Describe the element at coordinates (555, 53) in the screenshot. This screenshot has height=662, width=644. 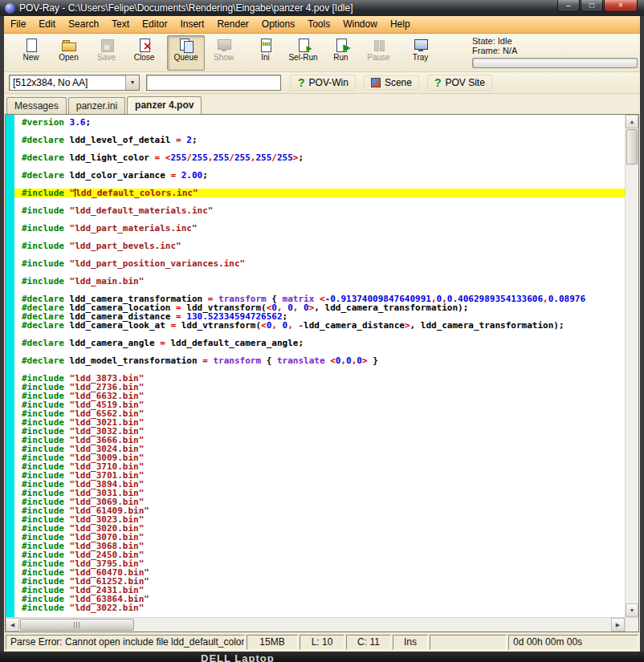
I see `render-state-panel: State: Idle Frame: N/A` at that location.